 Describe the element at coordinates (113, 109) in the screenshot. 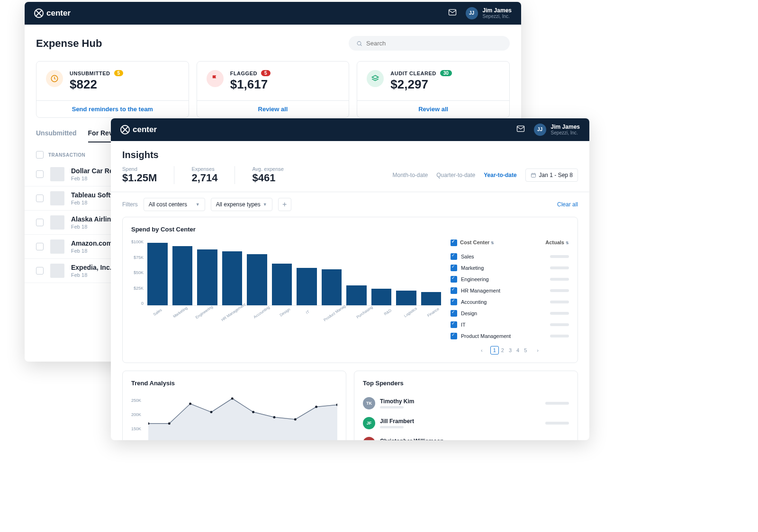

I see `send-reminders-link: Send reminders to the team` at that location.